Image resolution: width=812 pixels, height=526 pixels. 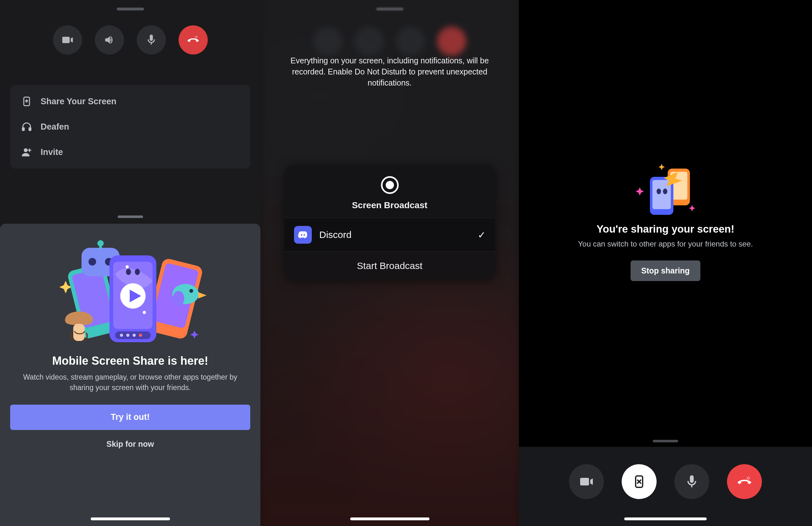 What do you see at coordinates (666, 271) in the screenshot?
I see `stop-sharing-button: Stop sharing` at bounding box center [666, 271].